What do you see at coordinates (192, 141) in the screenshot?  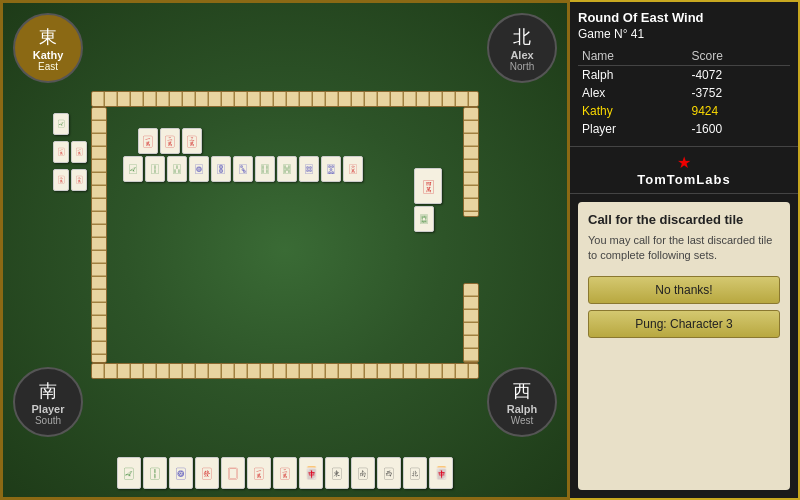 I see `discard-tile: 🀉` at bounding box center [192, 141].